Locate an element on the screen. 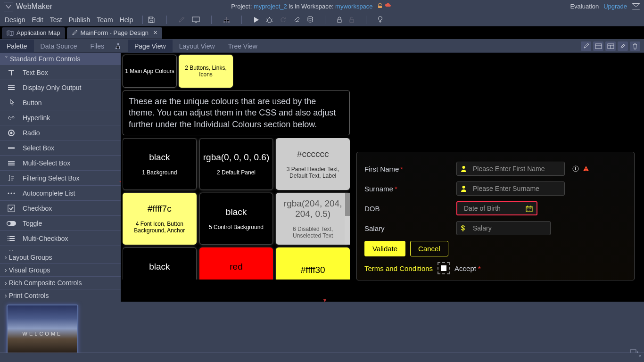  eraser-icon is located at coordinates (297, 20).